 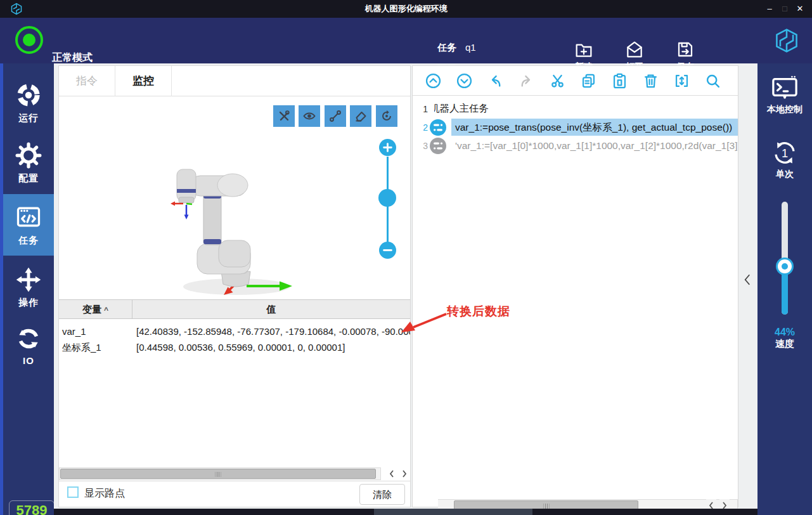 I want to click on cut-icon, so click(x=558, y=81).